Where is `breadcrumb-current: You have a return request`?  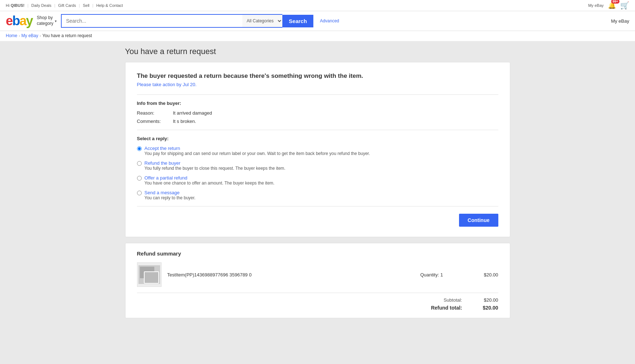 breadcrumb-current: You have a return request is located at coordinates (67, 36).